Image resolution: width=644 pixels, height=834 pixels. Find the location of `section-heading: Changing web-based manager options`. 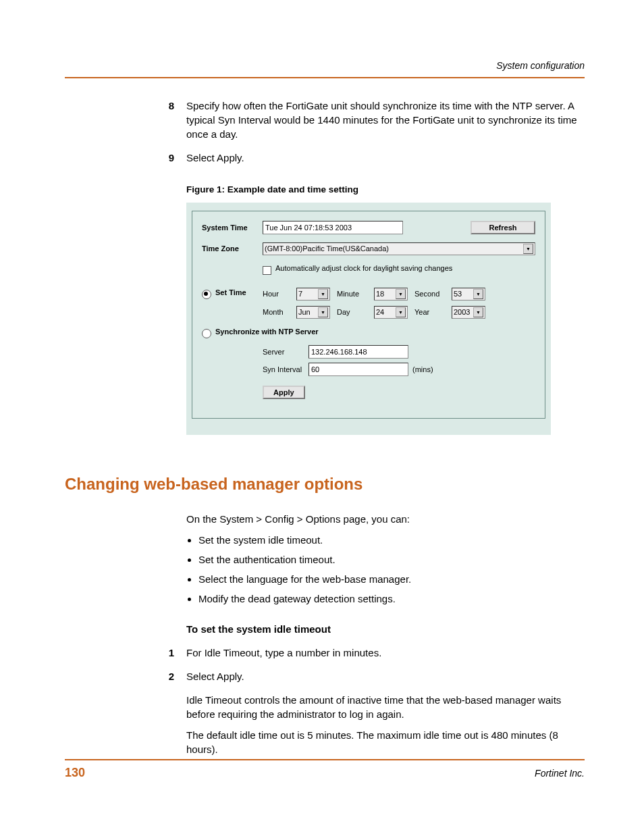

section-heading: Changing web-based manager options is located at coordinates (325, 484).